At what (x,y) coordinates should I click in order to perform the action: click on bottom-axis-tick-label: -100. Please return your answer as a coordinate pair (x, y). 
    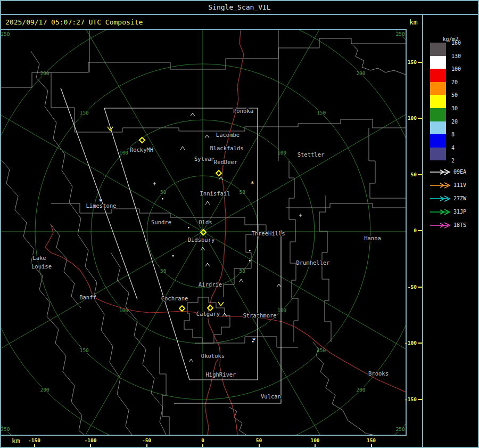
    Looking at the image, I should click on (90, 441).